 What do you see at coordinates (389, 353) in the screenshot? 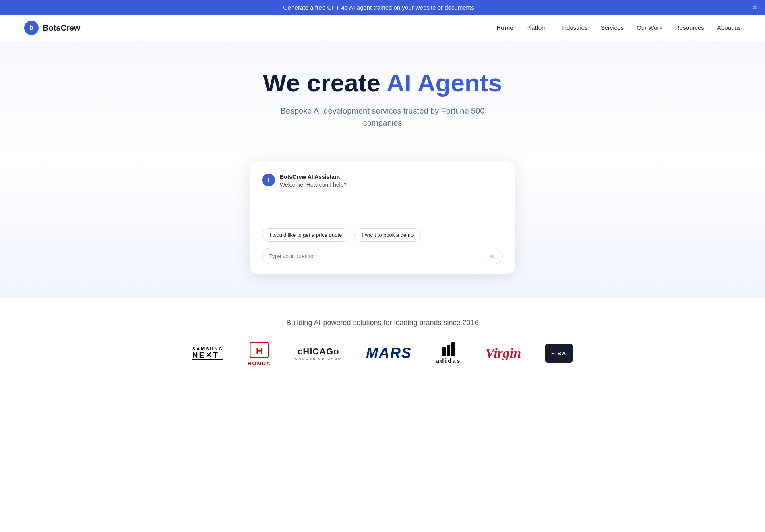
I see `brand-mars: MARS` at bounding box center [389, 353].